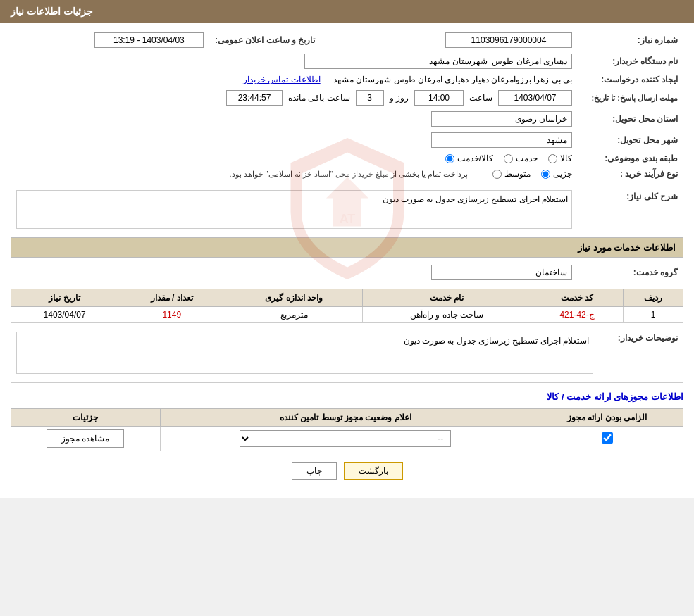  I want to click on page-header: جزئیات اطلاعات نیاز, so click(347, 11).